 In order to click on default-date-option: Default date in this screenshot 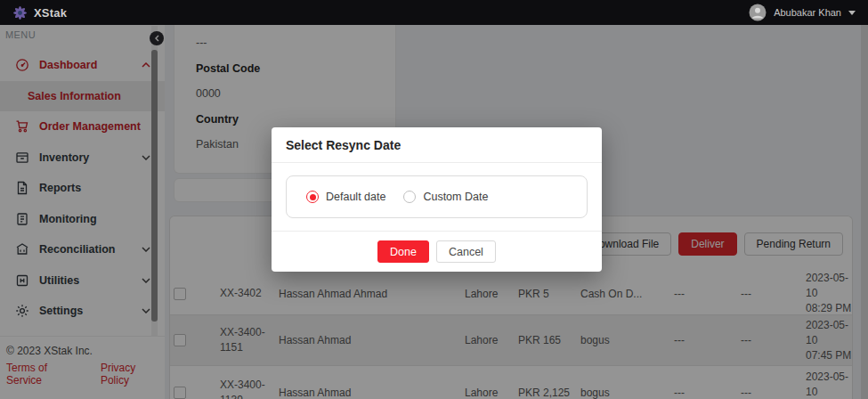, I will do `click(345, 197)`.